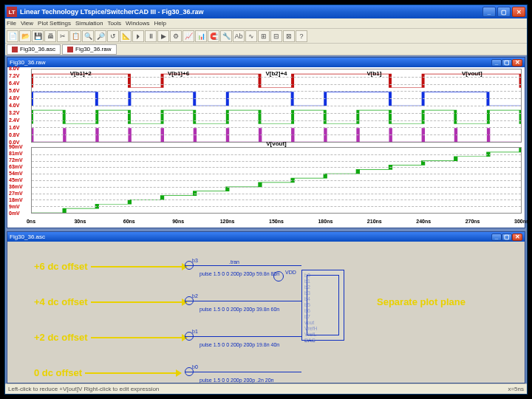 Image resolution: width=532 pixels, height=399 pixels. I want to click on toolbar-btn-1: 📂, so click(25, 36).